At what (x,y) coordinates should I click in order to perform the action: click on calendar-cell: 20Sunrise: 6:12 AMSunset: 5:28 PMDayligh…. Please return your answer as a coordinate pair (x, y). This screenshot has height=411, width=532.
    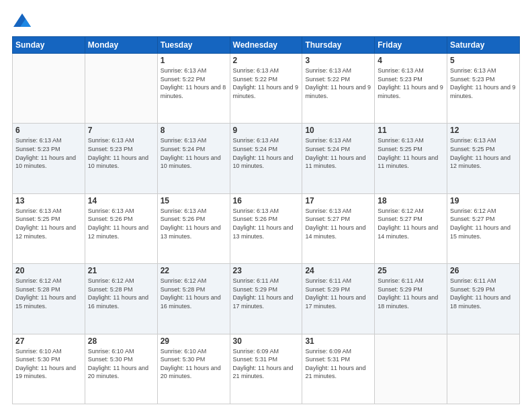
    Looking at the image, I should click on (49, 299).